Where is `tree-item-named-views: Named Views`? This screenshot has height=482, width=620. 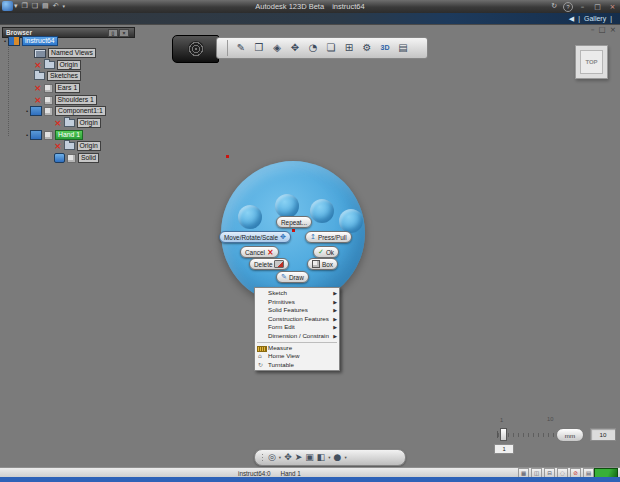
tree-item-named-views: Named Views is located at coordinates (65, 53).